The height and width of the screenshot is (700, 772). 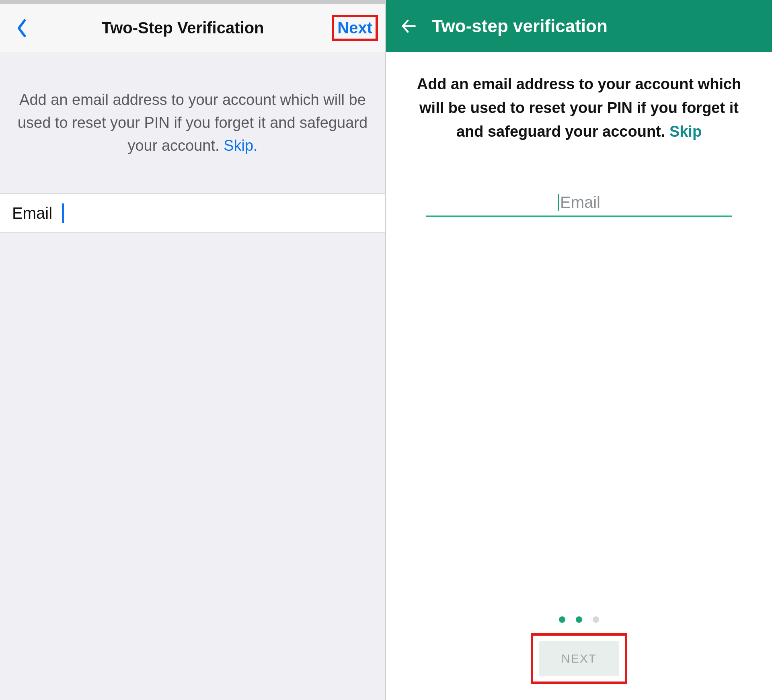 I want to click on description-area: Add an email address to your account whi…, so click(x=193, y=123).